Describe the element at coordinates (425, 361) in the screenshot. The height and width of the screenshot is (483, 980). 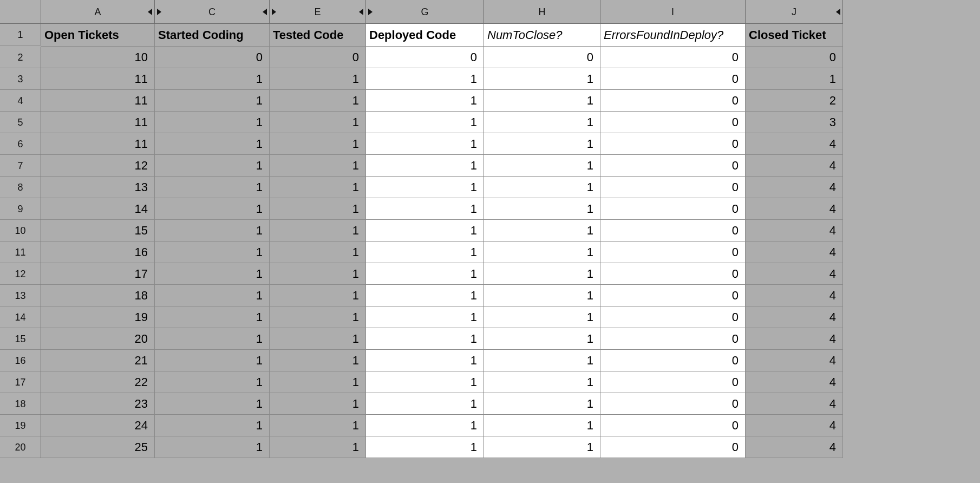
I see `cell-G16: 1` at that location.